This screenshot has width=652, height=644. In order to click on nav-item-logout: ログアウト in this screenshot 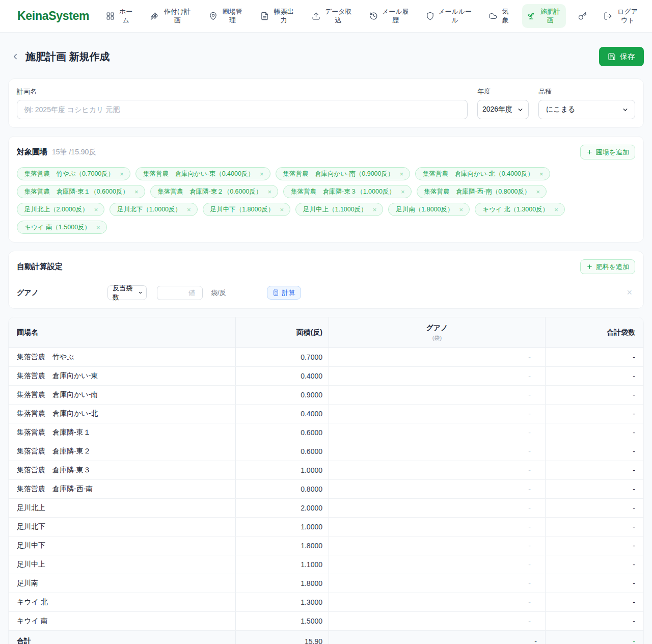, I will do `click(621, 16)`.